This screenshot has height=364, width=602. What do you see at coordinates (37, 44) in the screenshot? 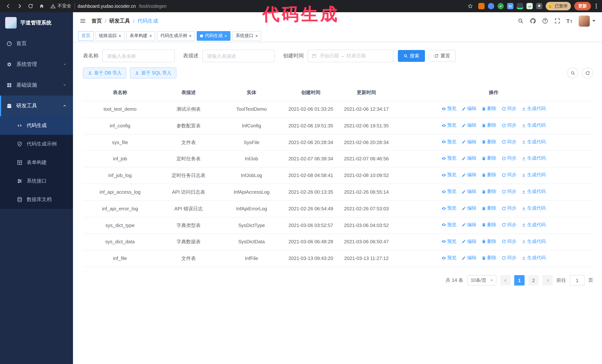
I see `sidebar-item-home: 首页` at bounding box center [37, 44].